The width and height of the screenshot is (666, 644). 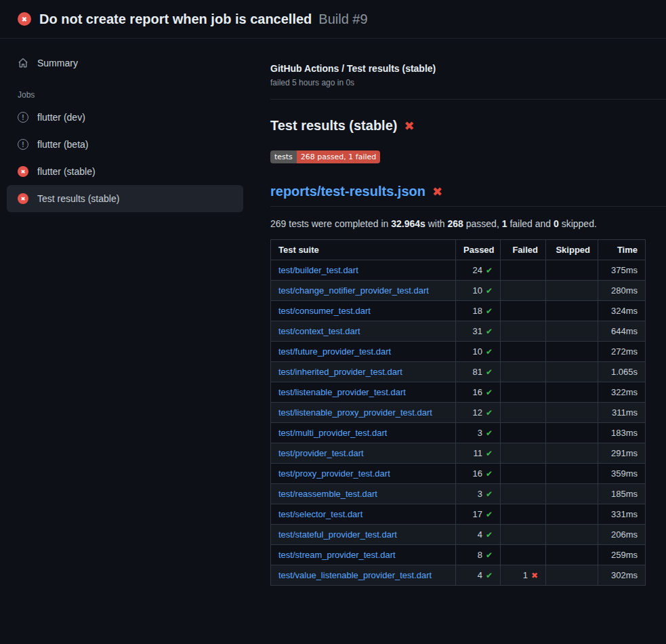 What do you see at coordinates (458, 311) in the screenshot?
I see `table-row: test/consumer_test.dart18✔324ms` at bounding box center [458, 311].